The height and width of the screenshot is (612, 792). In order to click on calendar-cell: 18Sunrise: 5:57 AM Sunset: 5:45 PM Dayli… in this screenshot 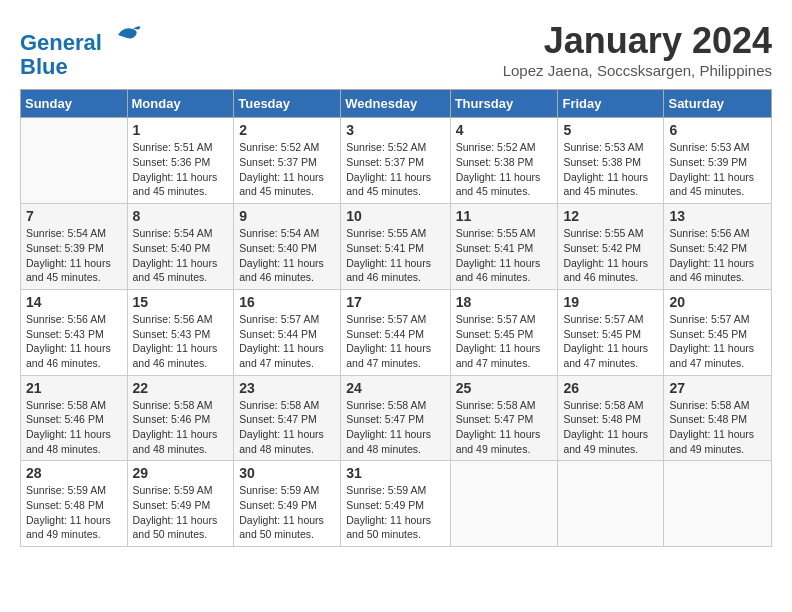, I will do `click(504, 332)`.